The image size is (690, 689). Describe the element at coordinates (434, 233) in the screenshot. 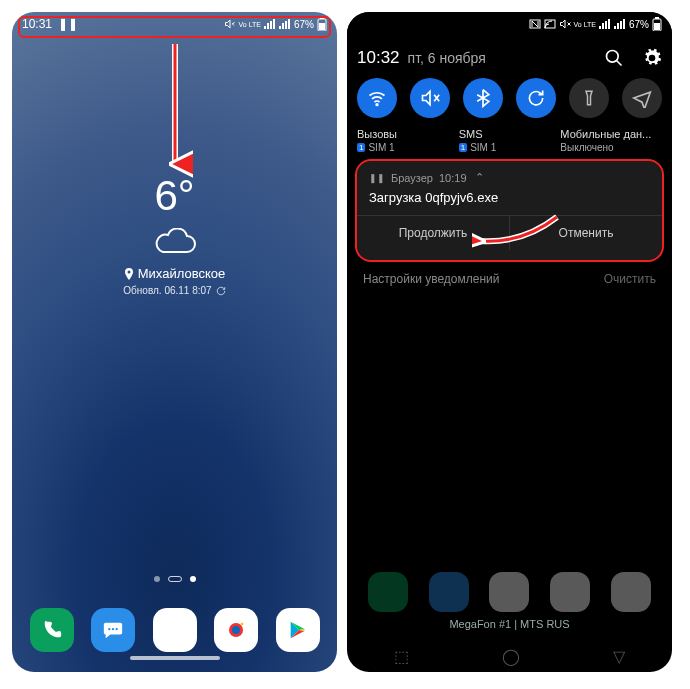

I see `continue-button: Продолжить` at that location.